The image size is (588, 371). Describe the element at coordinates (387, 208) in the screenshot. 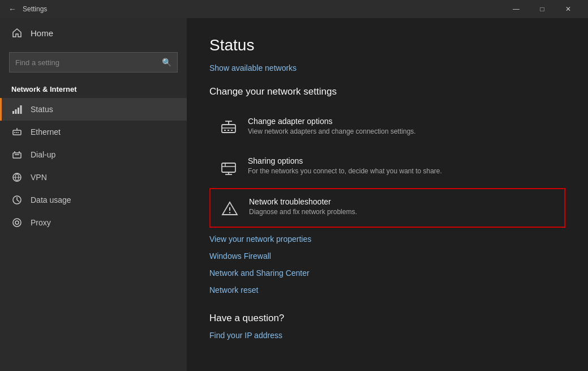

I see `troubleshooter-option: Network troubleshooter Diagnose and fix …` at that location.